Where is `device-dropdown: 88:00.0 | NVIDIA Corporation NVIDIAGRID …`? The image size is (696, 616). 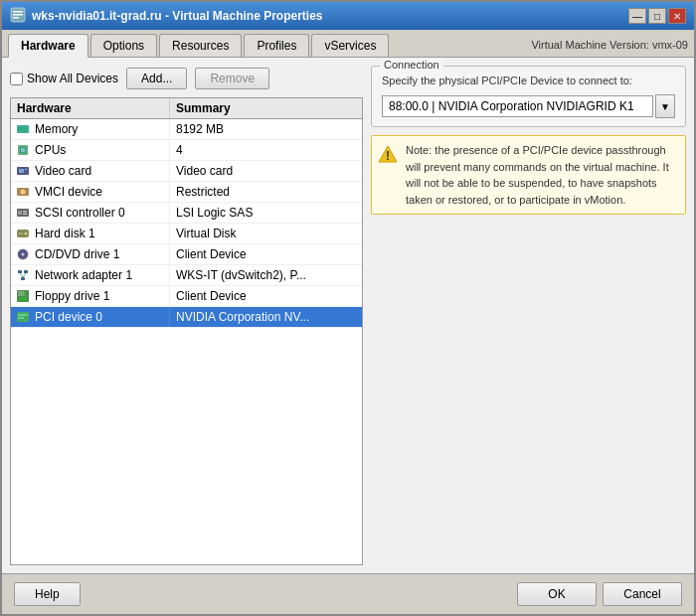 device-dropdown: 88:00.0 | NVIDIA Corporation NVIDIAGRID … is located at coordinates (529, 106).